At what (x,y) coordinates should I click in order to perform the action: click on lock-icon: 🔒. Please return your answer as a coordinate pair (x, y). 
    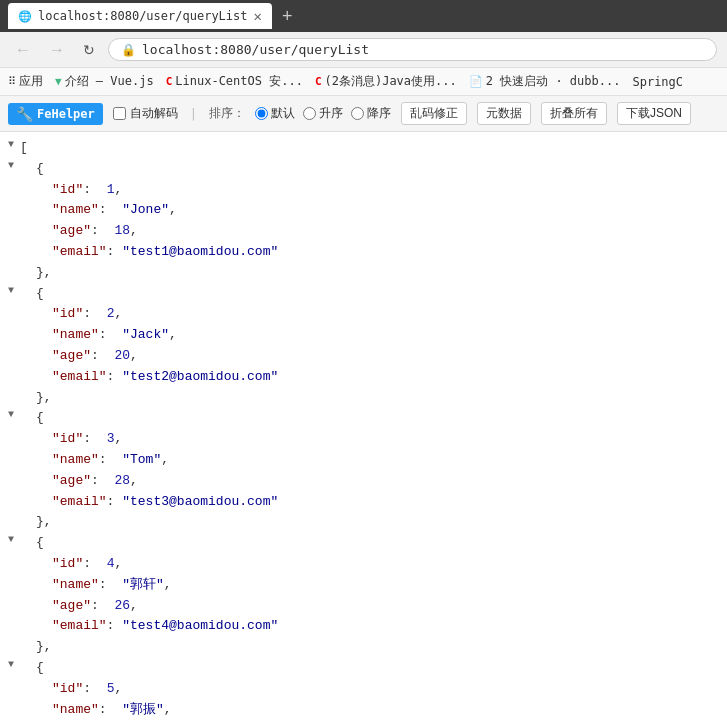
    Looking at the image, I should click on (128, 50).